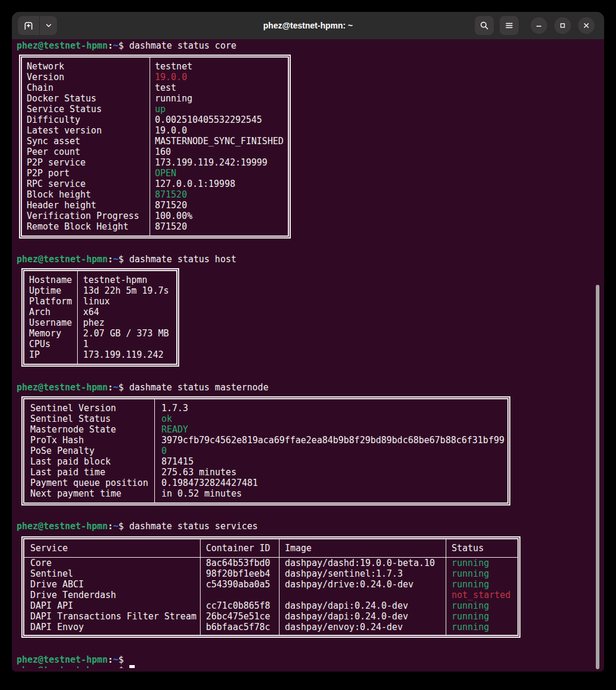 The width and height of the screenshot is (616, 690). Describe the element at coordinates (112, 563) in the screenshot. I see `cell-service: Core` at that location.